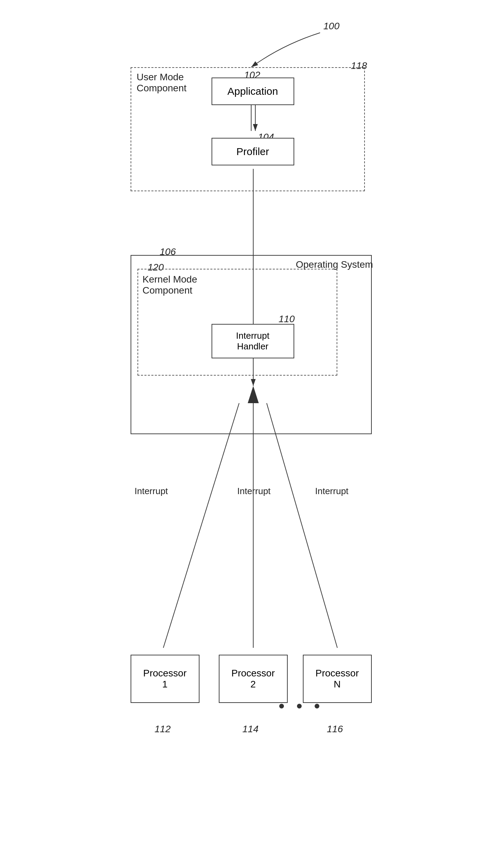 The height and width of the screenshot is (868, 502). Describe the element at coordinates (253, 341) in the screenshot. I see `interrupt-handler-label: Interrupt Handler` at that location.